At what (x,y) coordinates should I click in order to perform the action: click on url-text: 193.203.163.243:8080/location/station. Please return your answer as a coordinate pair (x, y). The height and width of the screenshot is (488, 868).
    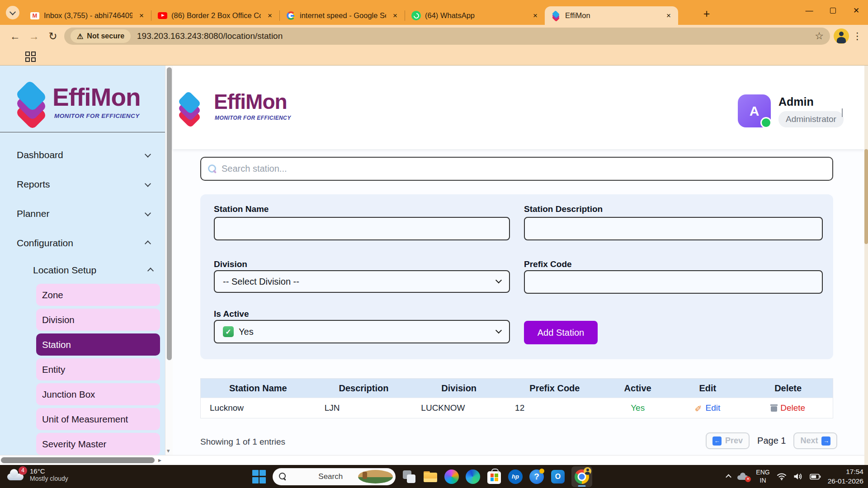
    Looking at the image, I should click on (210, 36).